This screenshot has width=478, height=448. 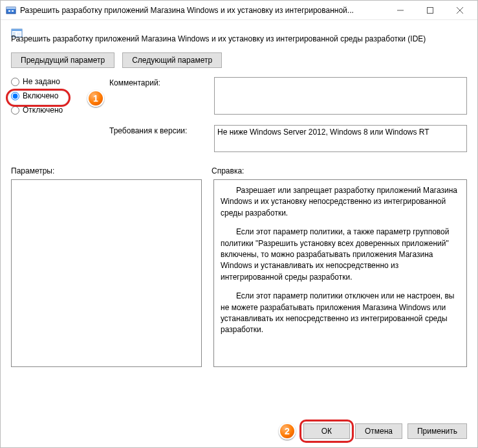 What do you see at coordinates (400, 10) in the screenshot?
I see `minimize-button` at bounding box center [400, 10].